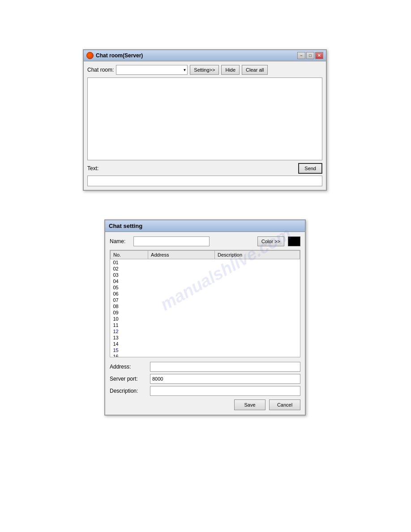 The image size is (411, 532). What do you see at coordinates (205, 319) in the screenshot?
I see `table-row: 10` at bounding box center [205, 319].